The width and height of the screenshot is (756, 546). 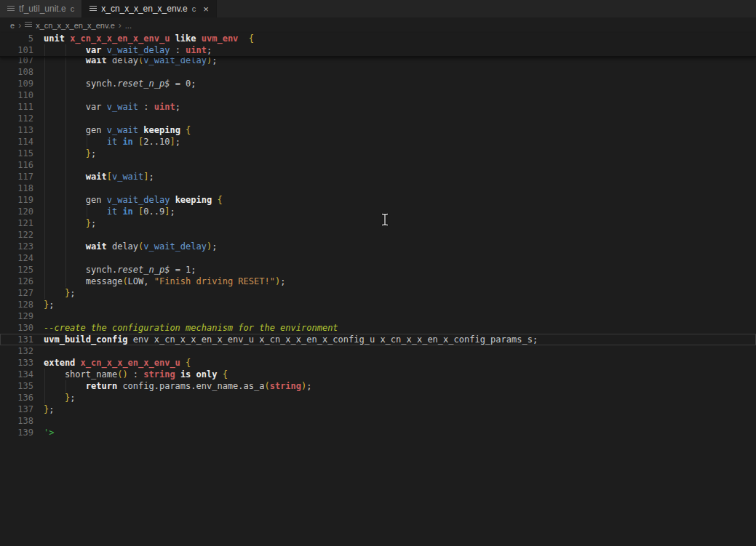 What do you see at coordinates (57, 39) in the screenshot?
I see `code-token: unit` at bounding box center [57, 39].